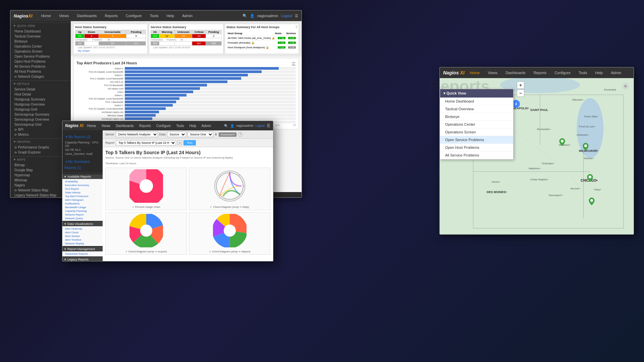 The height and width of the screenshot is (362, 644). Describe the element at coordinates (477, 156) in the screenshot. I see `qv-item-all-service: All Service Problems` at that location.